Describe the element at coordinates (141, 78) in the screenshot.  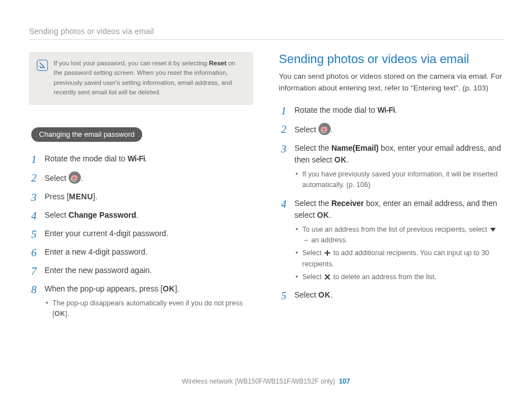
I see `info-note: If you lost your password, you can reset…` at that location.